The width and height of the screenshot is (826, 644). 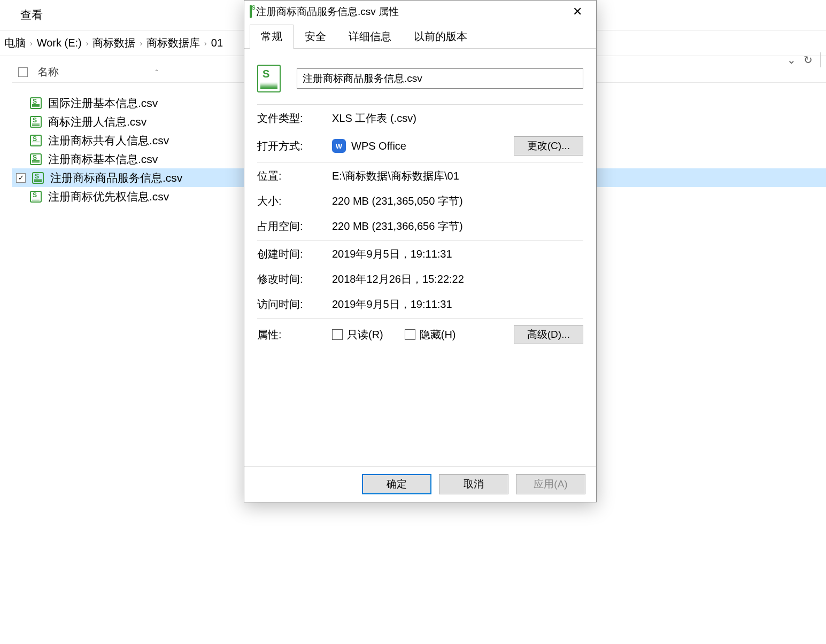 I want to click on ok-button: 确定, so click(x=397, y=484).